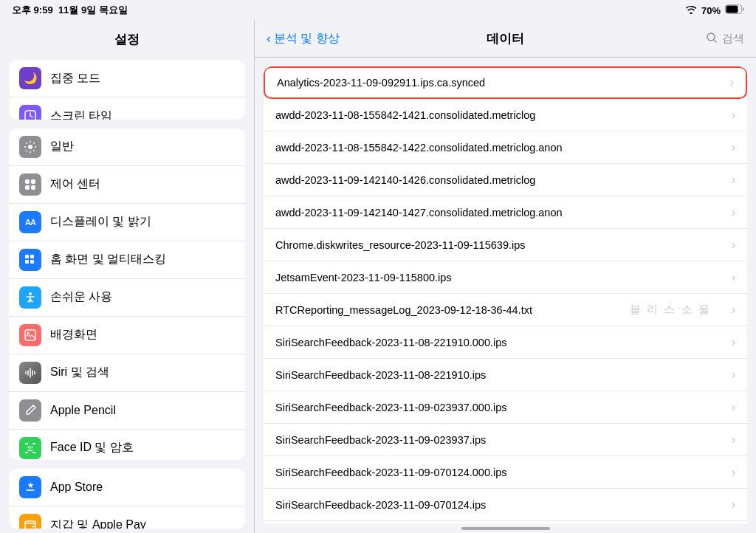 Image resolution: width=756 pixels, height=533 pixels. Describe the element at coordinates (505, 148) in the screenshot. I see `file-item: awdd-2023-11-08-155842-1422.consolidated…` at that location.